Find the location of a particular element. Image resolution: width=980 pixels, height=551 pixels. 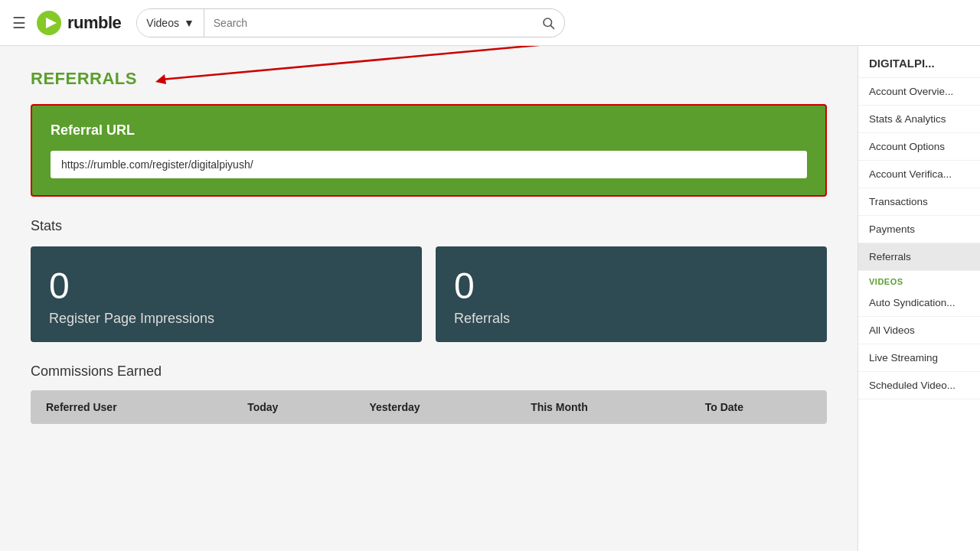

sidebar-item-auto-syndication: Auto Syndication... is located at coordinates (919, 303).